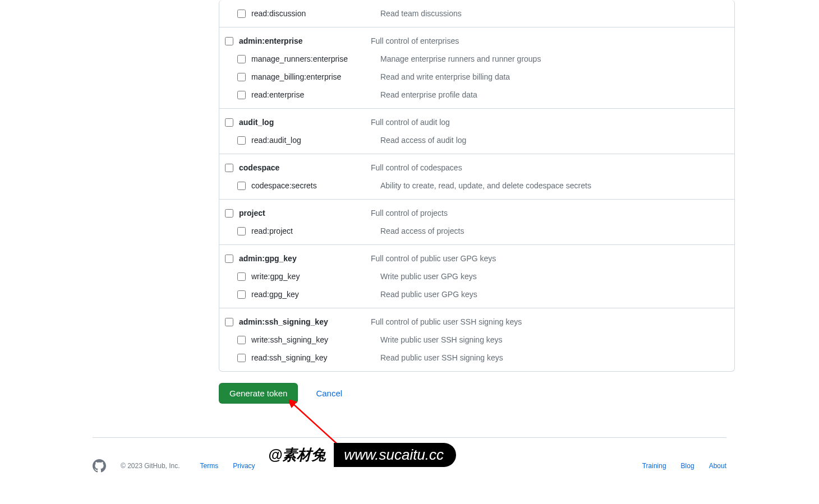 This screenshot has height=504, width=819. What do you see at coordinates (410, 461) in the screenshot?
I see `page-footer: © 2023 GitHub, Inc. Terms Privacy Traini…` at bounding box center [410, 461].